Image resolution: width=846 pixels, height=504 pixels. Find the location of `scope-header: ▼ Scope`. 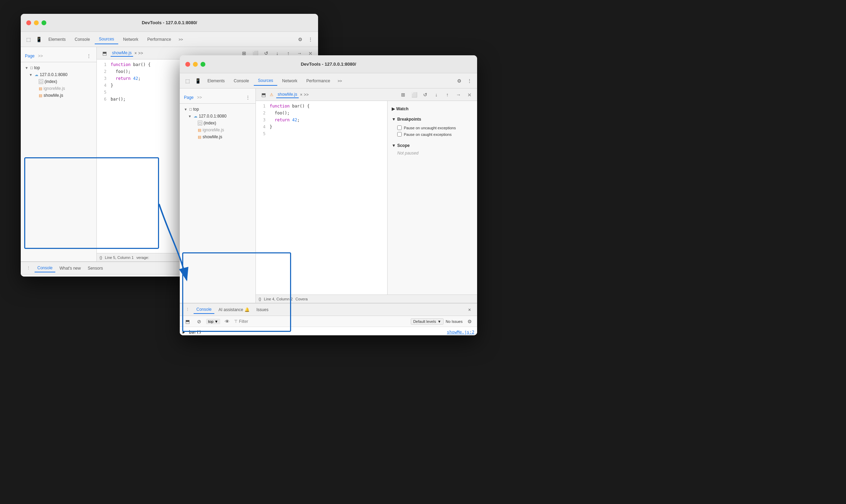

scope-header: ▼ Scope is located at coordinates (432, 146).